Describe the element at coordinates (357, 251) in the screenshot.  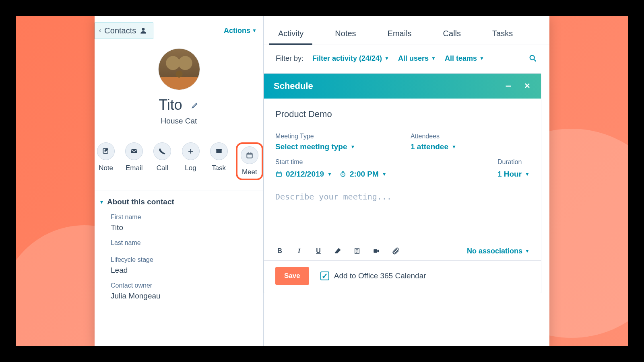
I see `document-icon` at that location.